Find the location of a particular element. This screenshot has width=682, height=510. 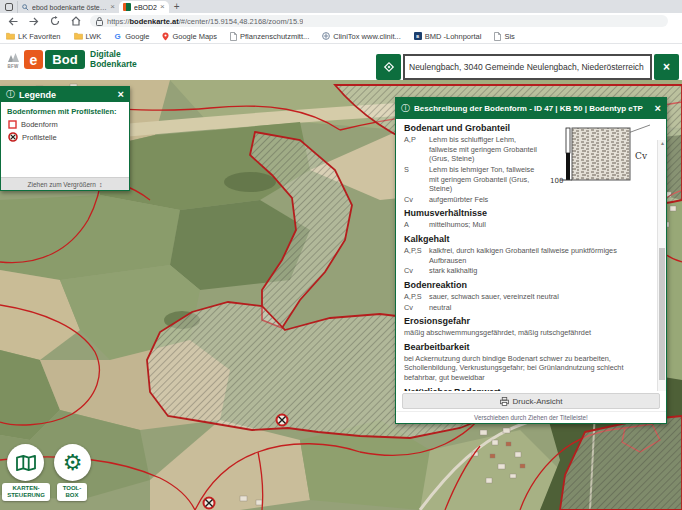

section-heading: Erosionsgefahr is located at coordinates (528, 321).